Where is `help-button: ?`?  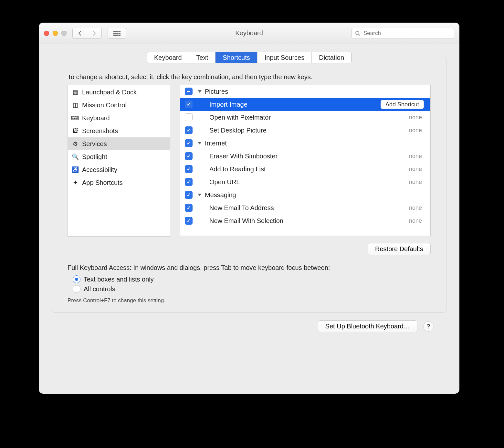 help-button: ? is located at coordinates (428, 326).